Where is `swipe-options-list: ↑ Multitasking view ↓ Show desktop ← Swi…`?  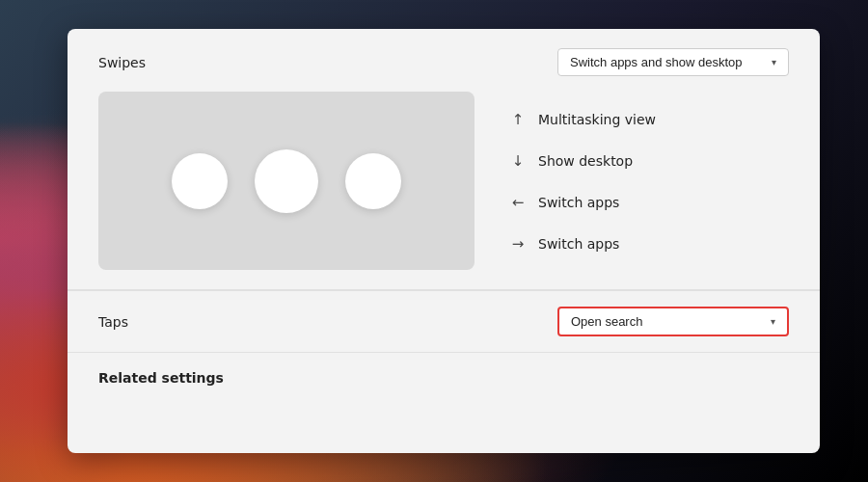 swipe-options-list: ↑ Multitasking view ↓ Show desktop ← Swi… is located at coordinates (647, 178).